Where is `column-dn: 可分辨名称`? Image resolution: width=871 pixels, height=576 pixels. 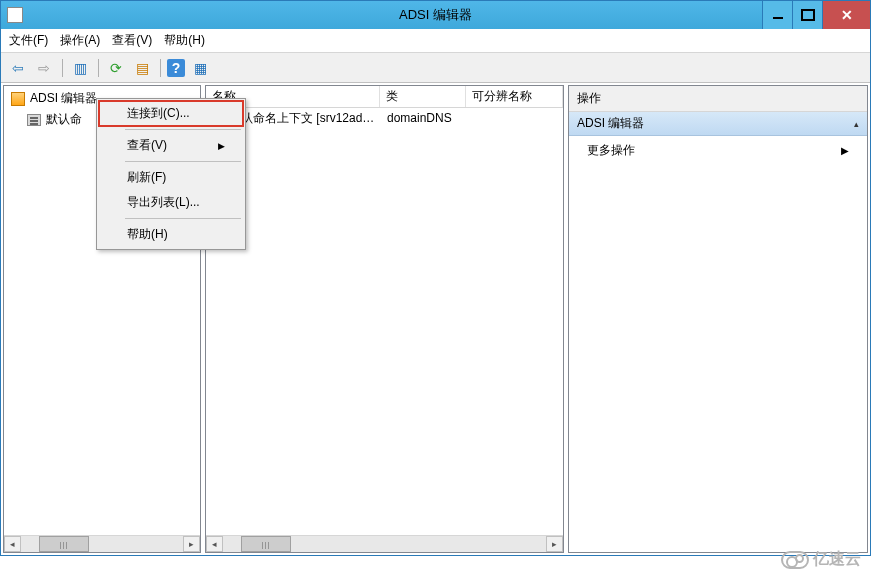 column-dn: 可分辨名称 is located at coordinates (514, 96).